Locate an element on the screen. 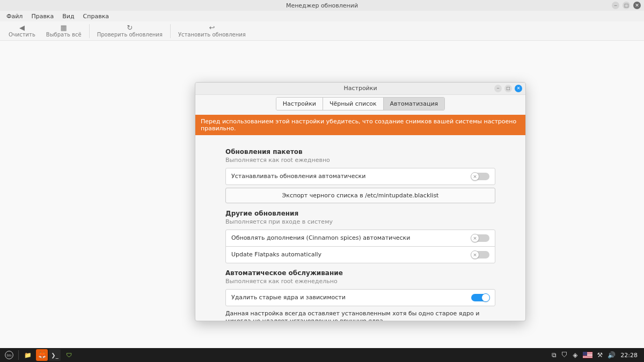  toggle-remove-kernels is located at coordinates (480, 298).